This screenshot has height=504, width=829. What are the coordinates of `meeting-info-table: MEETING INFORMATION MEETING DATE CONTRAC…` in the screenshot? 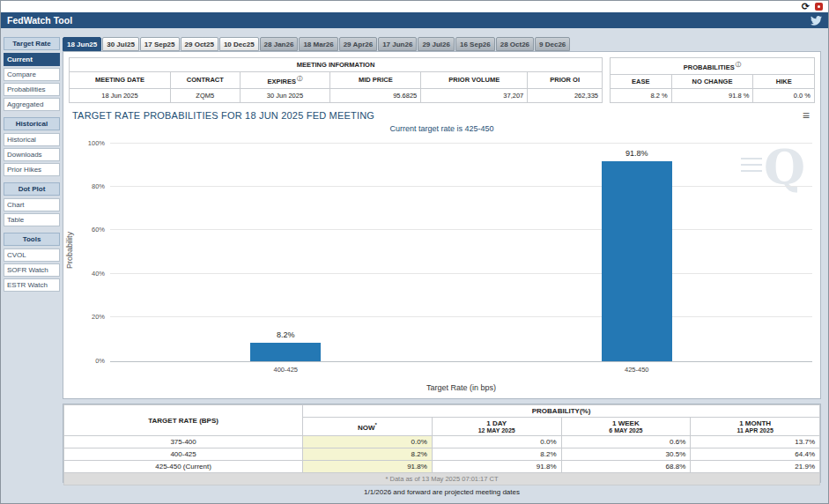 It's located at (336, 80).